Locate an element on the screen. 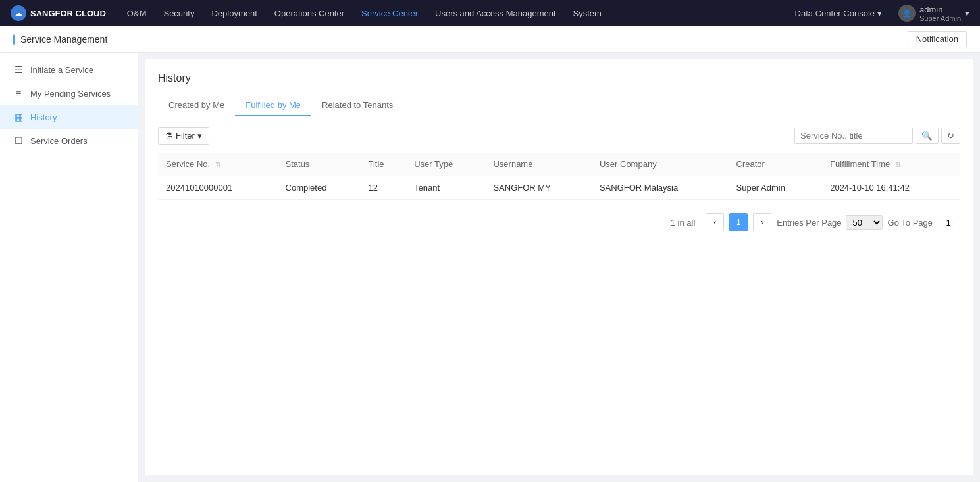  sidebar-label-orders: Service Orders is located at coordinates (59, 141).